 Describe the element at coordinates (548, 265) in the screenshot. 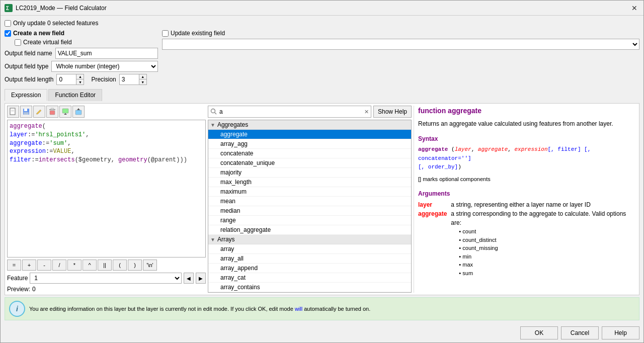

I see `opt-max: max` at that location.